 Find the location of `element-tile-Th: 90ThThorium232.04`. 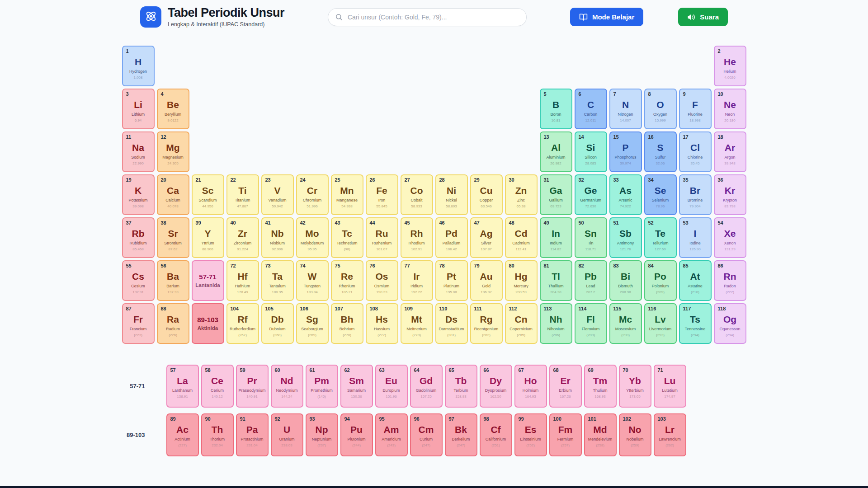

element-tile-Th: 90ThThorium232.04 is located at coordinates (217, 435).